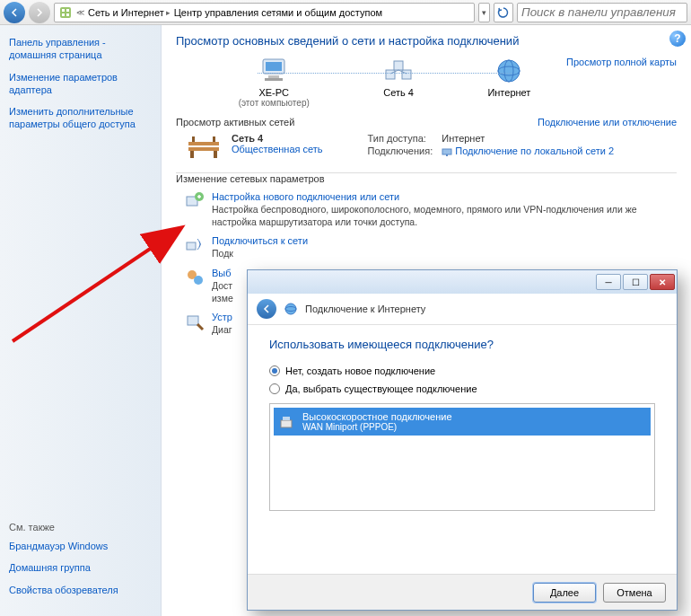  What do you see at coordinates (528, 151) in the screenshot?
I see `connection-link: Подключение по локальной сети 2` at bounding box center [528, 151].